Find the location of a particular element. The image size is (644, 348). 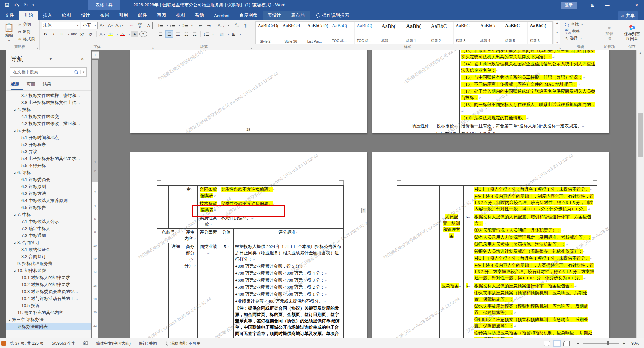

ribbon-tab-设计: 设计 is located at coordinates (85, 15).